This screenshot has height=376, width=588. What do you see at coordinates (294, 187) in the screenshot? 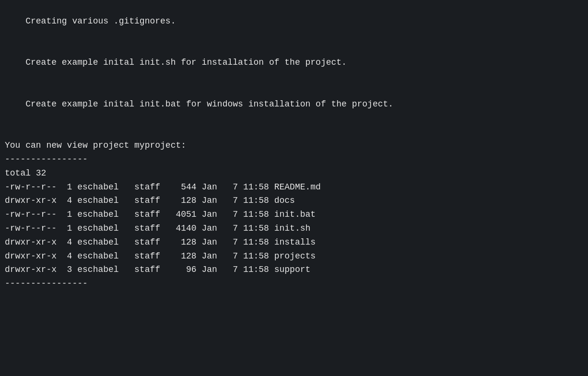
I see `terminal-line: -rw-r--r-- 1 eschabel staff 544 Jan 7 11…` at bounding box center [294, 187].